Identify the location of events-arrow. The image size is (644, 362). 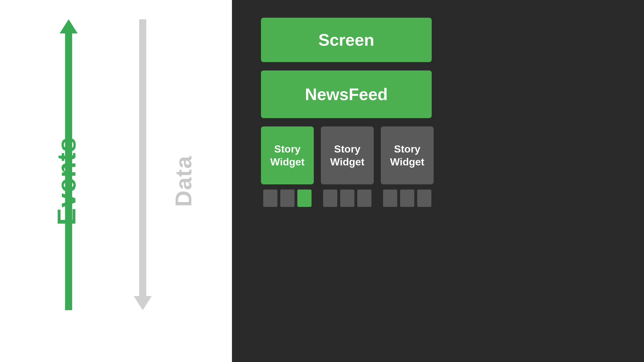
(69, 165).